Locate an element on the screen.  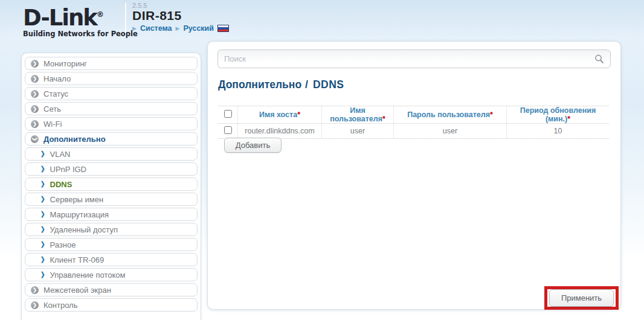
table-header-row: Имя хоста* Имя пользователя* Пароль поль… is located at coordinates (413, 115).